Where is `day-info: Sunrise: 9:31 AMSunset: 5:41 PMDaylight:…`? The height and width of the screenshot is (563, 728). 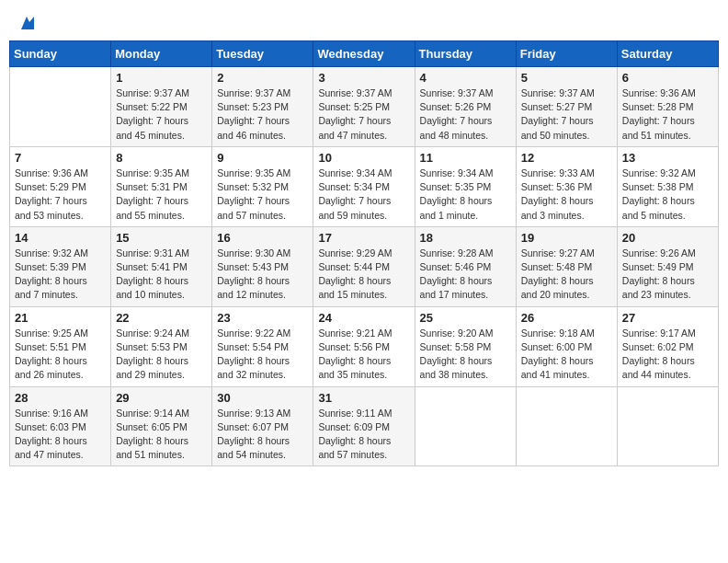
day-info: Sunrise: 9:31 AMSunset: 5:41 PMDaylight:… is located at coordinates (162, 274).